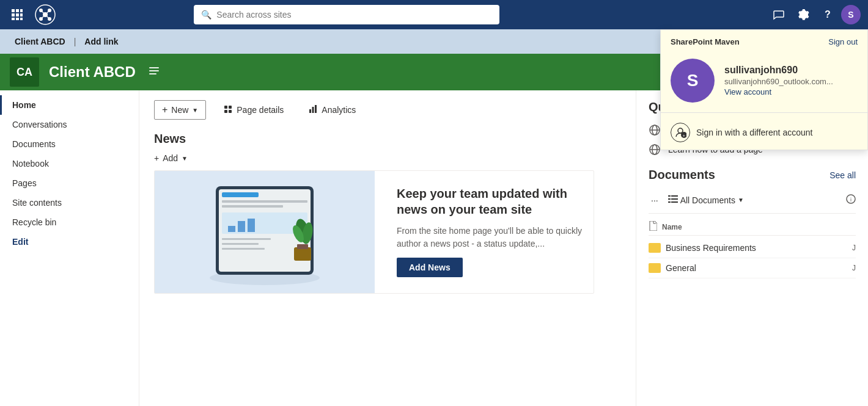 The image size is (868, 406). Describe the element at coordinates (842, 175) in the screenshot. I see `see-all-link: See all` at that location.